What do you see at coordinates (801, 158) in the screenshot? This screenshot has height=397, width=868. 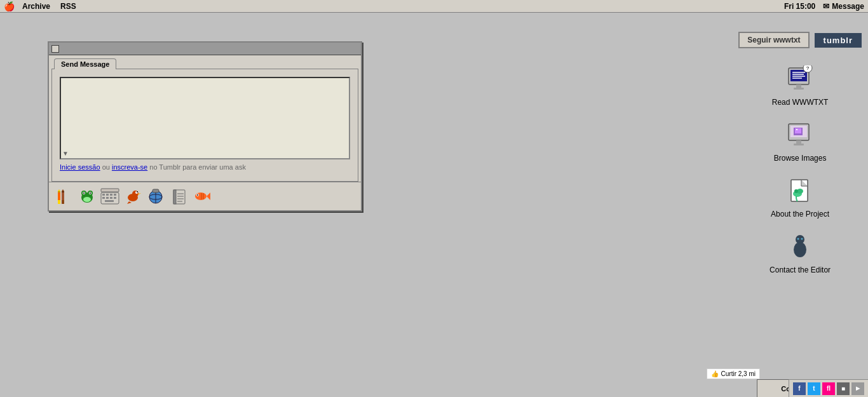 I see `browse-images-label: Browse Images` at bounding box center [801, 158].